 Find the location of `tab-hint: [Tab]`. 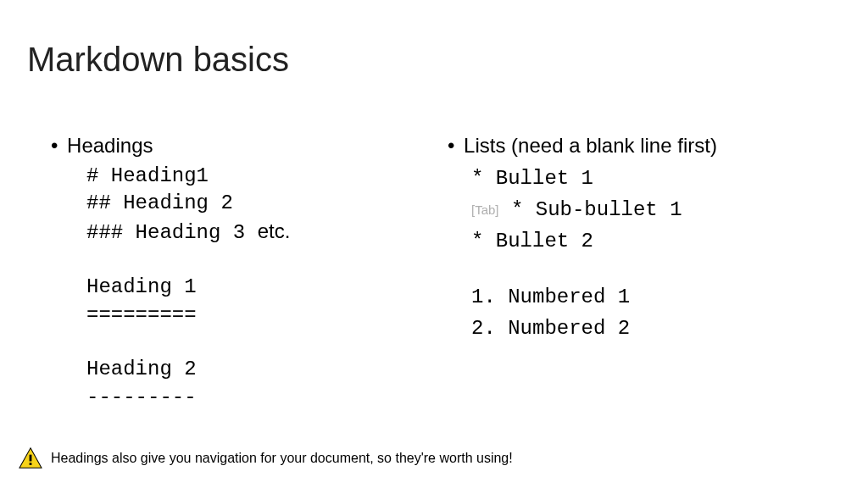

tab-hint: [Tab] is located at coordinates (485, 210).